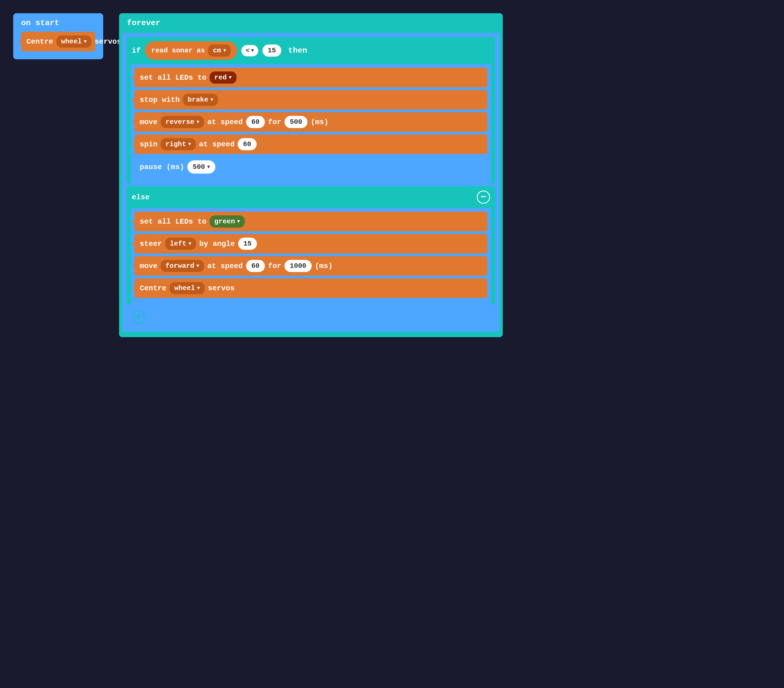 The height and width of the screenshot is (688, 784). Describe the element at coordinates (311, 100) in the screenshot. I see `stop-brake-block: stop with brake ▼` at that location.